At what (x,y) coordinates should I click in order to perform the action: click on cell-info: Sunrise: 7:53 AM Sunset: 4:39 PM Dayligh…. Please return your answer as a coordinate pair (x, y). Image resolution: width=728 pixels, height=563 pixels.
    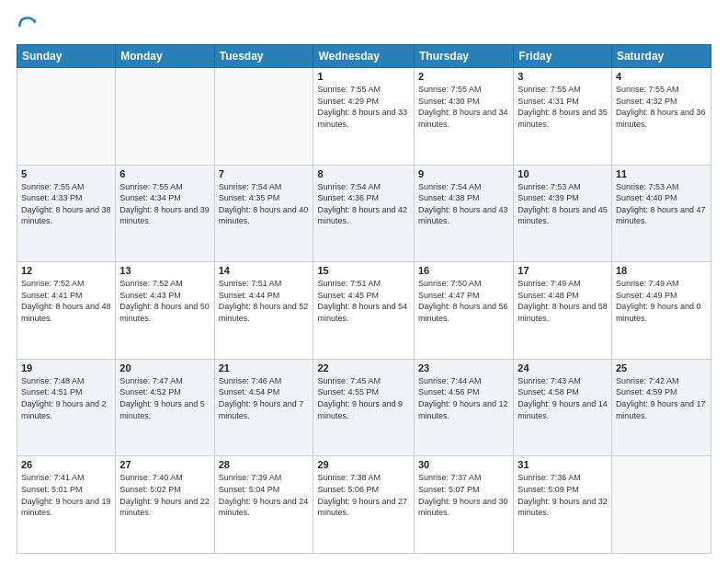
    Looking at the image, I should click on (563, 204).